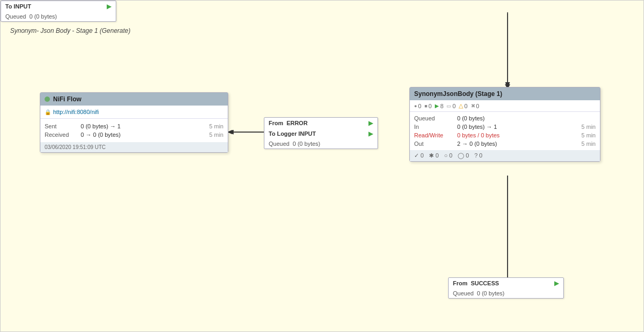  What do you see at coordinates (434, 135) in the screenshot?
I see `proc-rw-label: Read/Write` at bounding box center [434, 135].